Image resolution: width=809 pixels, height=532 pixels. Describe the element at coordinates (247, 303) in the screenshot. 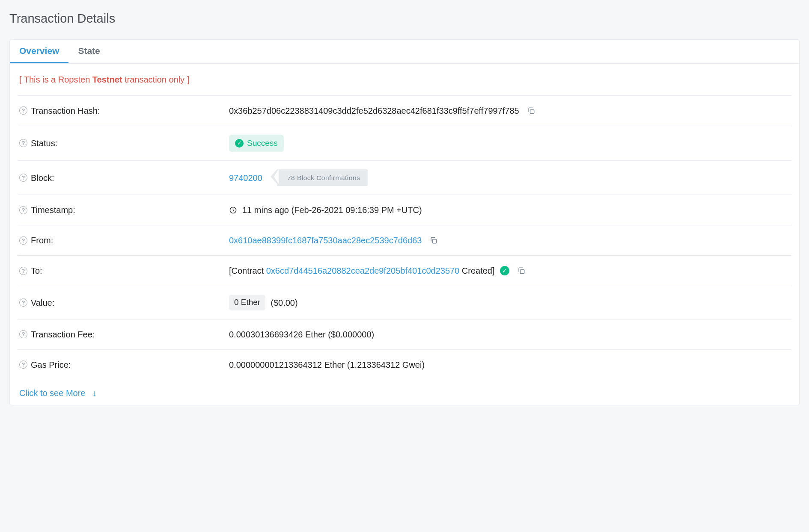

I see `value-ether-badge: 0 Ether` at that location.